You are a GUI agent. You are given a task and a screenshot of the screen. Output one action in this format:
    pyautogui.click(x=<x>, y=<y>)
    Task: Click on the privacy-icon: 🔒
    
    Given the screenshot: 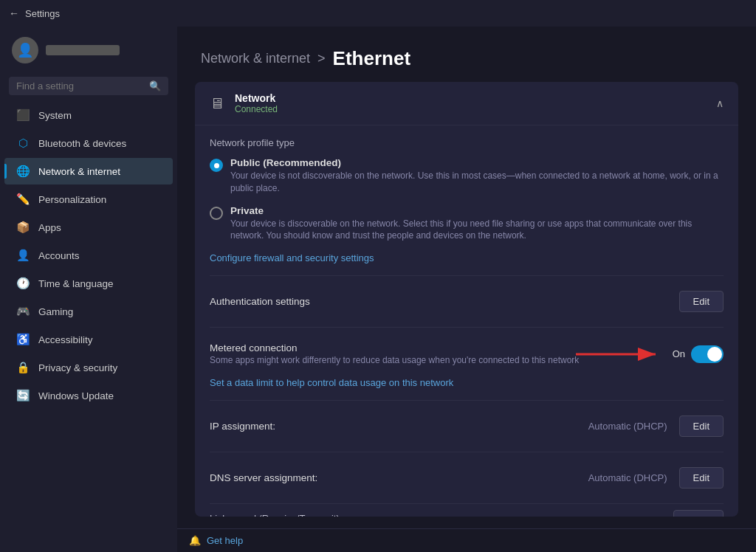 What is the action you would take?
    pyautogui.click(x=23, y=368)
    